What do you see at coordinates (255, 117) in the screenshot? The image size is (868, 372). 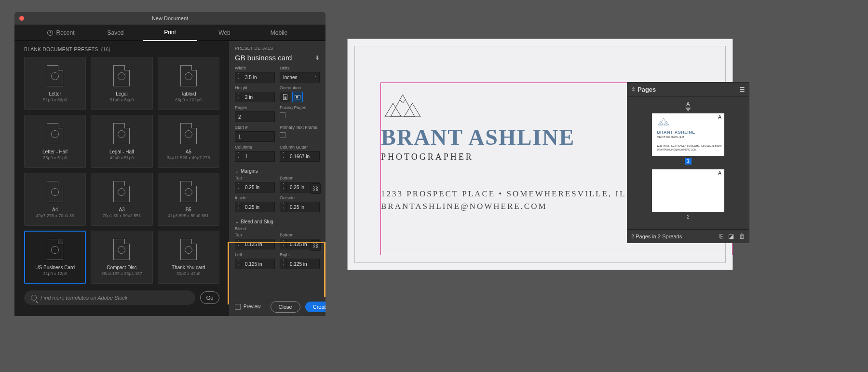 I see `pages-input: 2` at bounding box center [255, 117].